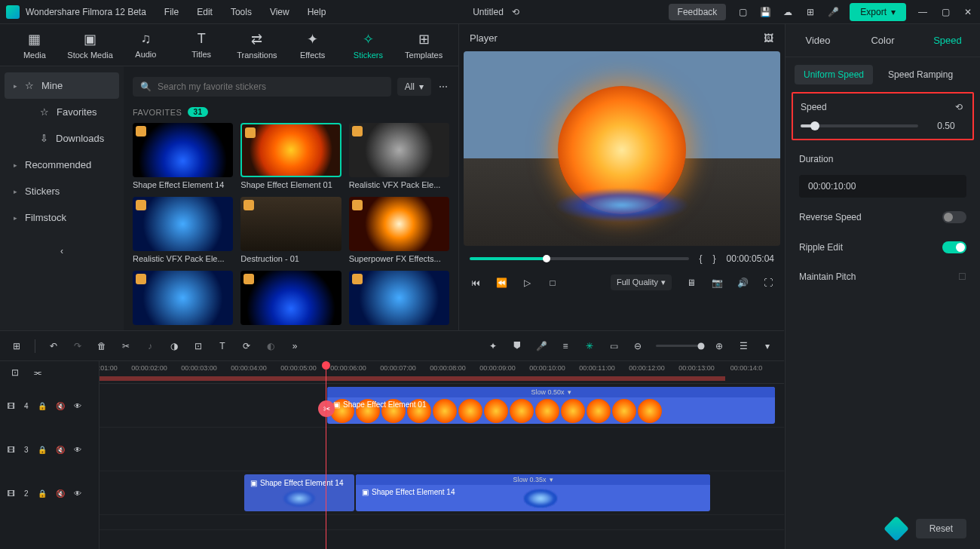  I want to click on cut-icon: ✂, so click(126, 346).